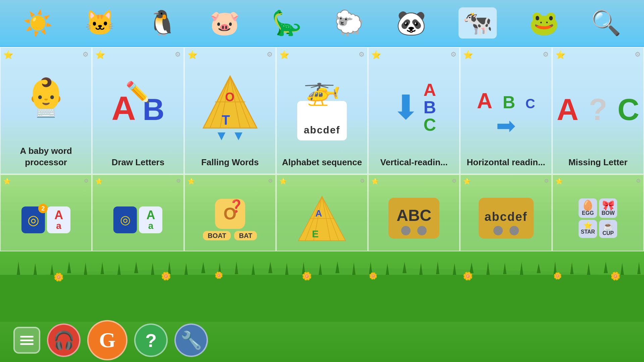  I want to click on cell-label-draw-letters: Draw Letters, so click(138, 163).